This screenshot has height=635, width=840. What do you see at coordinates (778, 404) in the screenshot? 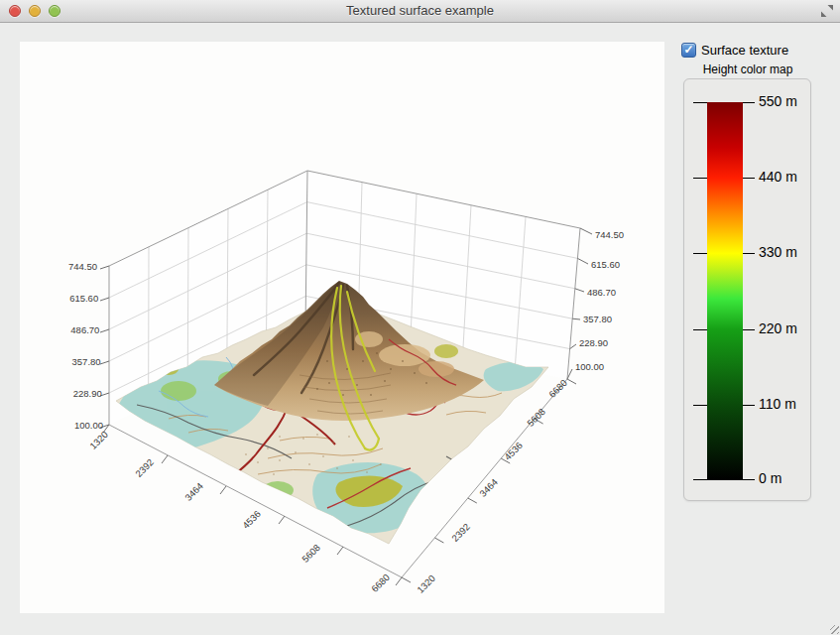
I see `colormap-tick-label: 110 m` at bounding box center [778, 404].